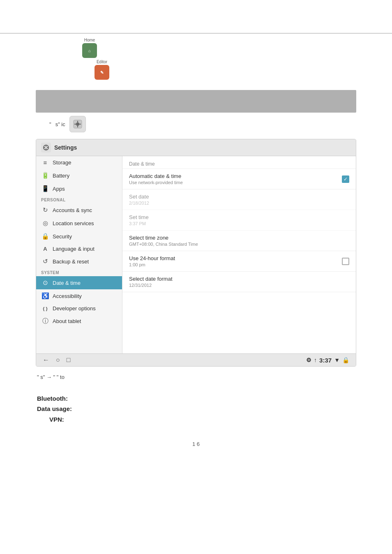 The width and height of the screenshot is (392, 554). Describe the element at coordinates (74, 249) in the screenshot. I see `sidebar-label-language: Language & input` at that location.